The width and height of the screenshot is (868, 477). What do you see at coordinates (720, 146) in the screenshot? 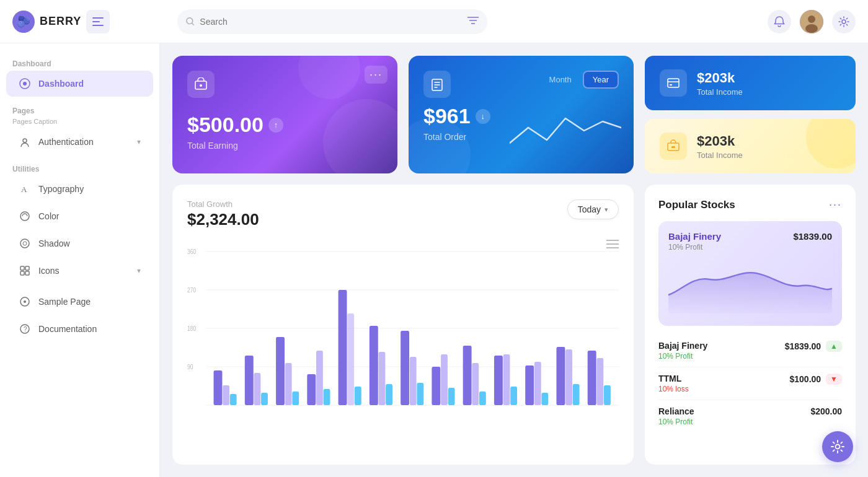
I see `stat-yellow-info: $203k Total Income` at bounding box center [720, 146].